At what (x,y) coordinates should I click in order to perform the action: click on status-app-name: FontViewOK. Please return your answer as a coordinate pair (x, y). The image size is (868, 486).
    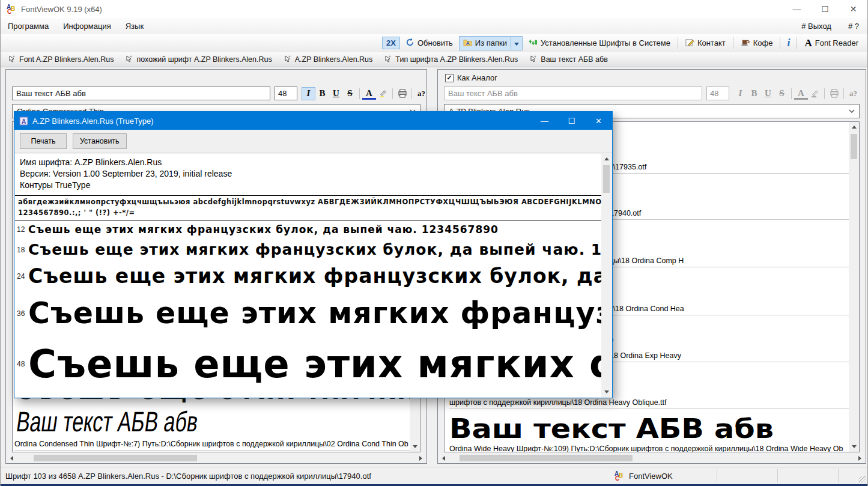
    Looking at the image, I should click on (651, 476).